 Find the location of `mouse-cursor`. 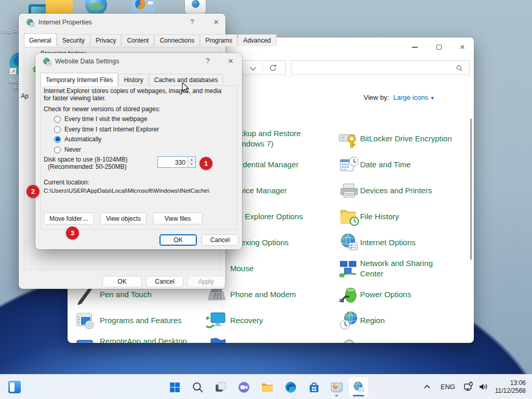

mouse-cursor is located at coordinates (186, 88).